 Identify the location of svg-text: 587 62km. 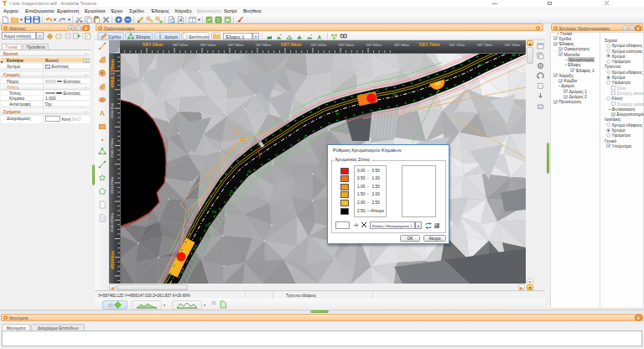
(319, 44).